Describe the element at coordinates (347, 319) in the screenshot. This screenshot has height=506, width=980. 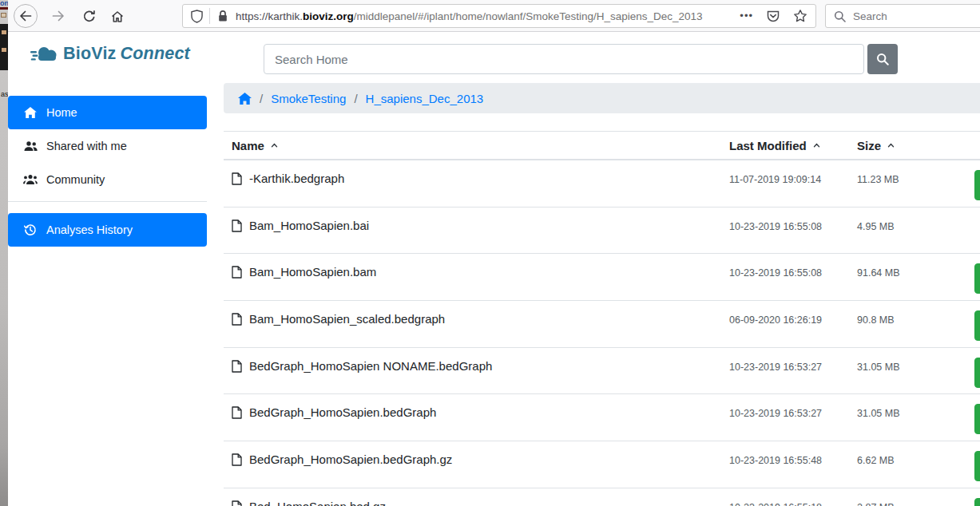
I see `file-name: Bam_HomoSapien_scaled.bedgraph` at that location.